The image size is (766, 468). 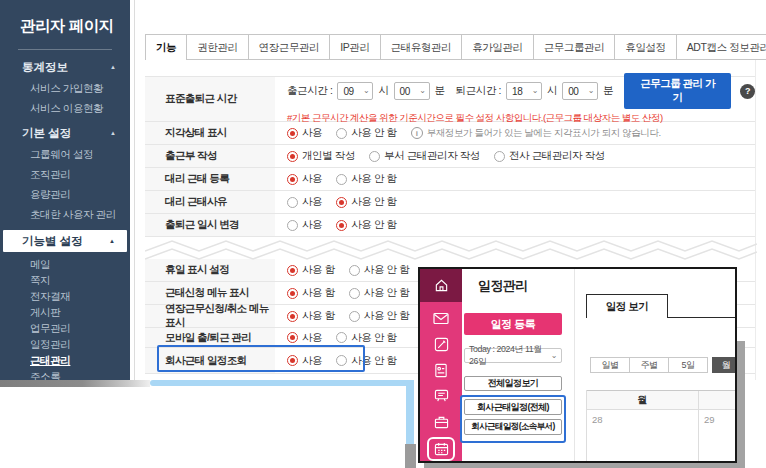 I want to click on help-icon: ?, so click(x=748, y=92).